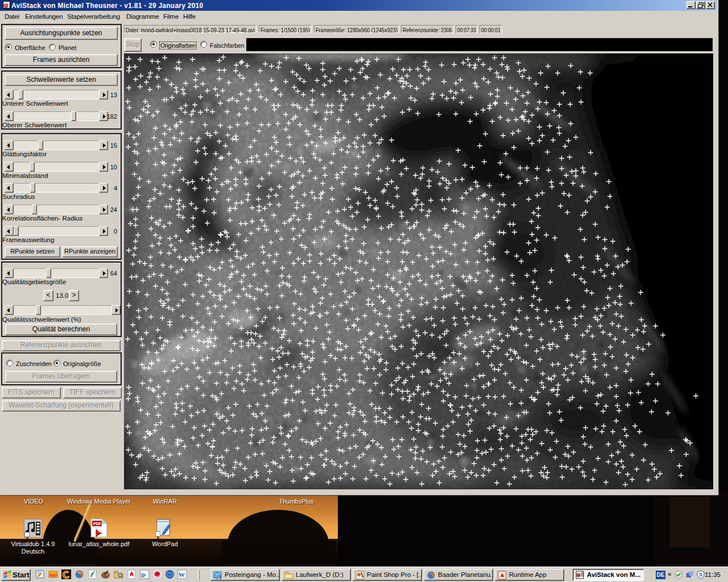 The width and height of the screenshot is (728, 582). Describe the element at coordinates (98, 524) in the screenshot. I see `svg-text: PDF` at that location.